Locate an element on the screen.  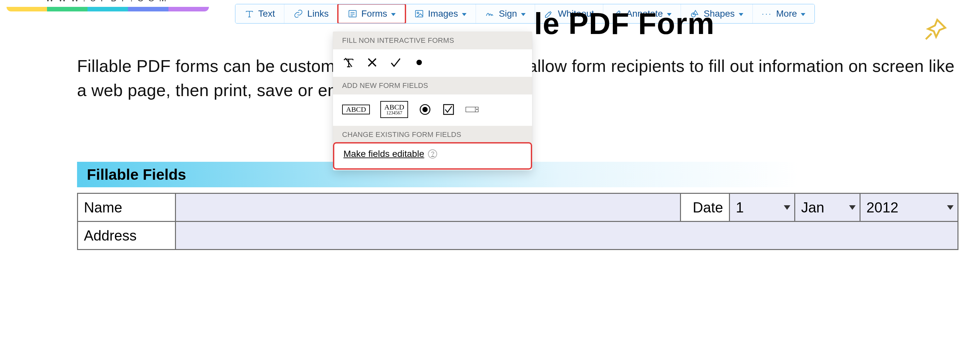
add-dropdown-tool is located at coordinates (472, 110).